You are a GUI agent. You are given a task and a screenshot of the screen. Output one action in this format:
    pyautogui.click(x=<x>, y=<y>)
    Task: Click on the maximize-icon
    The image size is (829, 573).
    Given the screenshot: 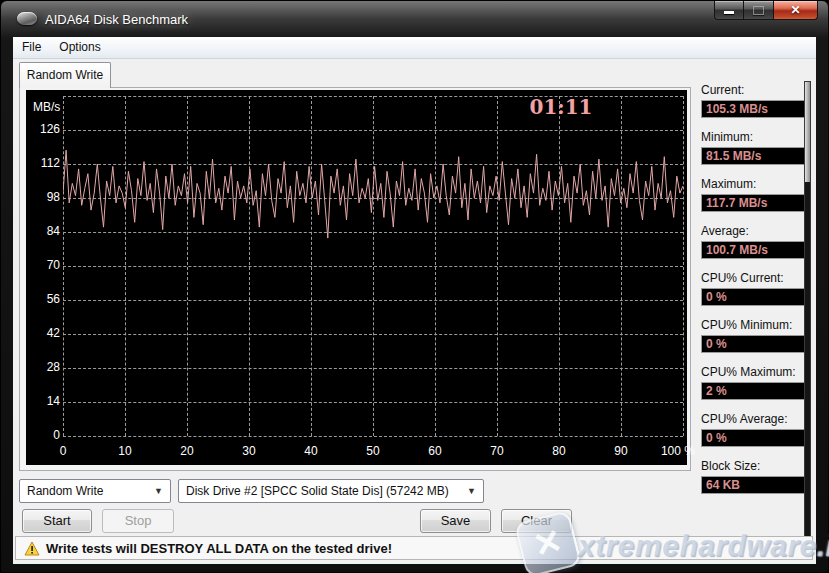 What is the action you would take?
    pyautogui.click(x=758, y=10)
    